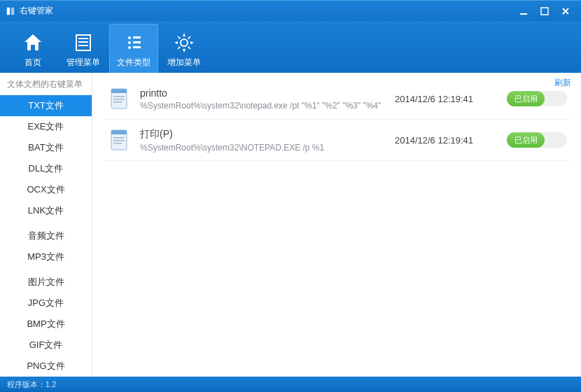 The height and width of the screenshot is (392, 581). Describe the element at coordinates (267, 134) in the screenshot. I see `entry-name: 打印(P)` at that location.